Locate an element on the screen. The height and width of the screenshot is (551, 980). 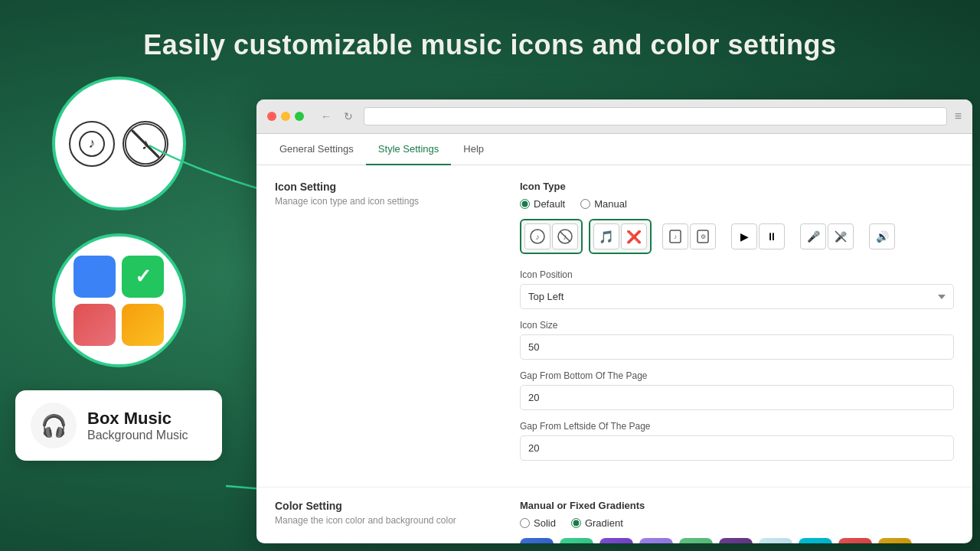
swatch-green: ✓ is located at coordinates (142, 277).